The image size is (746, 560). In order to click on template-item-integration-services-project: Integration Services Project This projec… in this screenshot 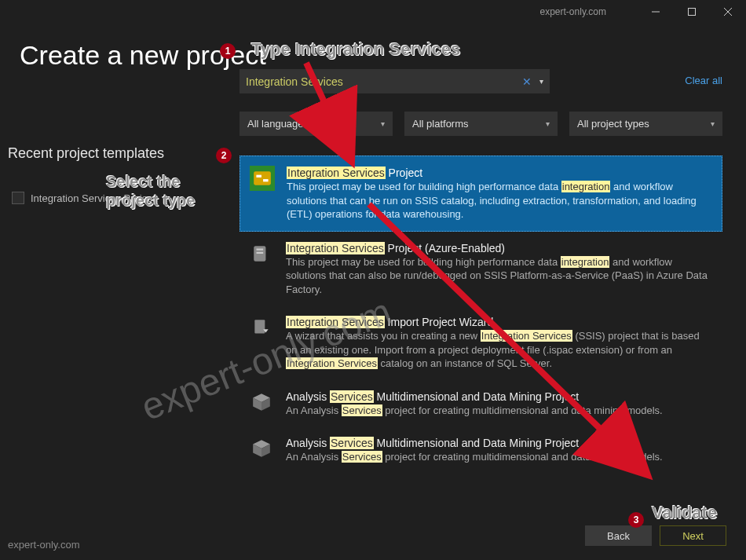, I will do `click(481, 193)`.